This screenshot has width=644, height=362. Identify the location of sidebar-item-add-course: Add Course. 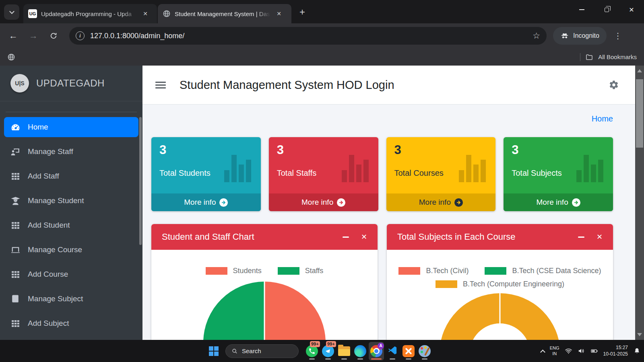
(71, 274).